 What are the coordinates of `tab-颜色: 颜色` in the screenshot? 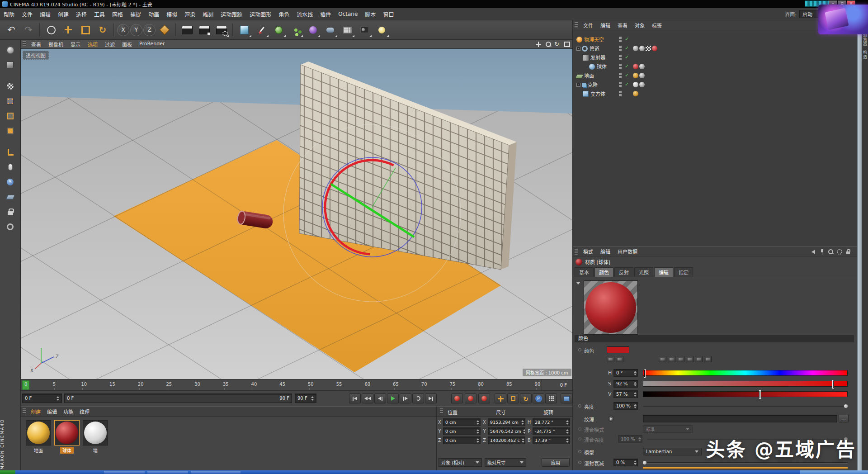 It's located at (604, 272).